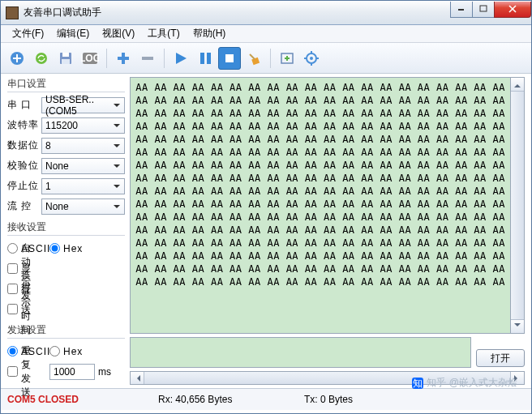 The height and width of the screenshot is (414, 532). I want to click on window-title: 友善串口调试助手, so click(237, 13).